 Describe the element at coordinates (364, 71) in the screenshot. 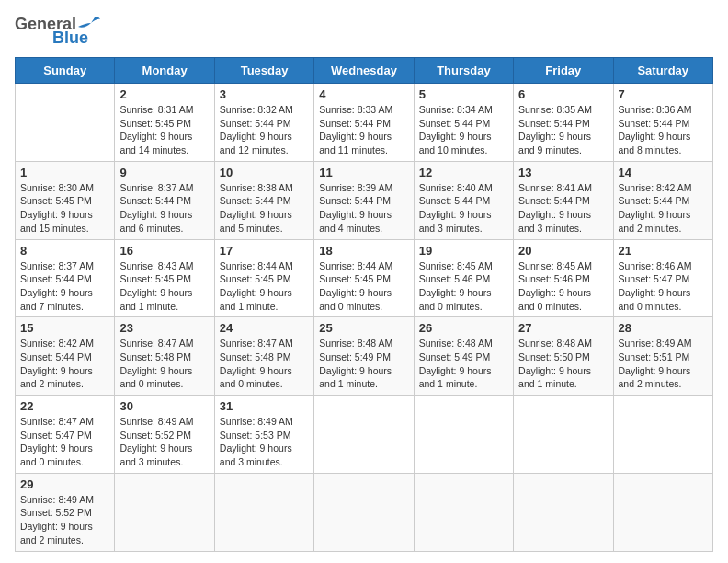

I see `header-row: SundayMondayTuesdayWednesdayThursdayFrid…` at that location.